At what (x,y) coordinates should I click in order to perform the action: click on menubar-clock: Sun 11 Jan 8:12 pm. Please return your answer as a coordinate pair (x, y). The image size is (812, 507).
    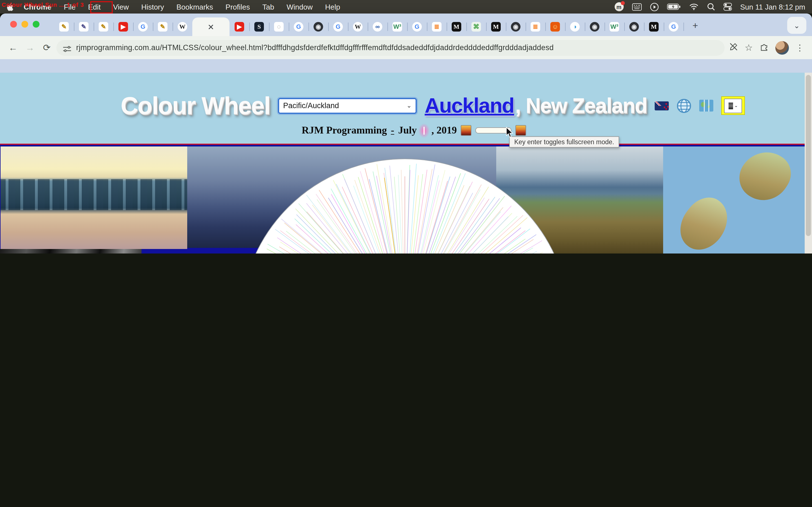
    Looking at the image, I should click on (773, 7).